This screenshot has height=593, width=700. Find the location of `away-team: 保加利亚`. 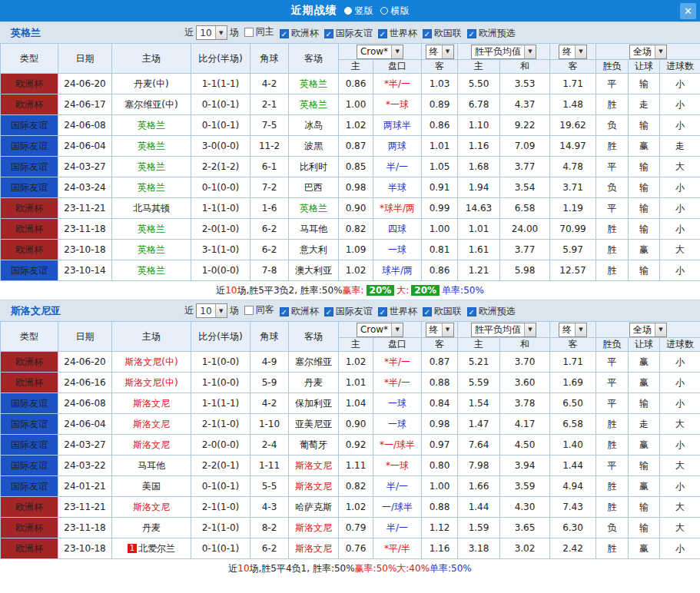

away-team: 保加利亚 is located at coordinates (314, 404).